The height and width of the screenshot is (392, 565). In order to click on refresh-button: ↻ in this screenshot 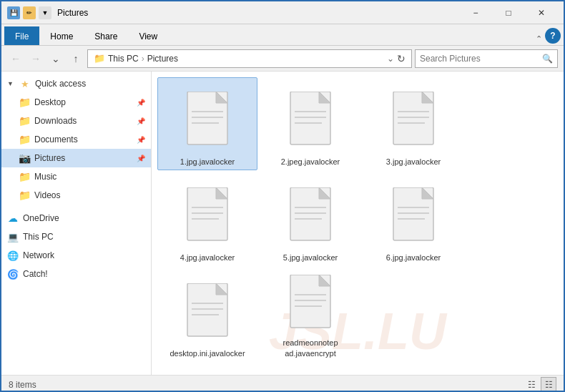, I will do `click(401, 59)`.